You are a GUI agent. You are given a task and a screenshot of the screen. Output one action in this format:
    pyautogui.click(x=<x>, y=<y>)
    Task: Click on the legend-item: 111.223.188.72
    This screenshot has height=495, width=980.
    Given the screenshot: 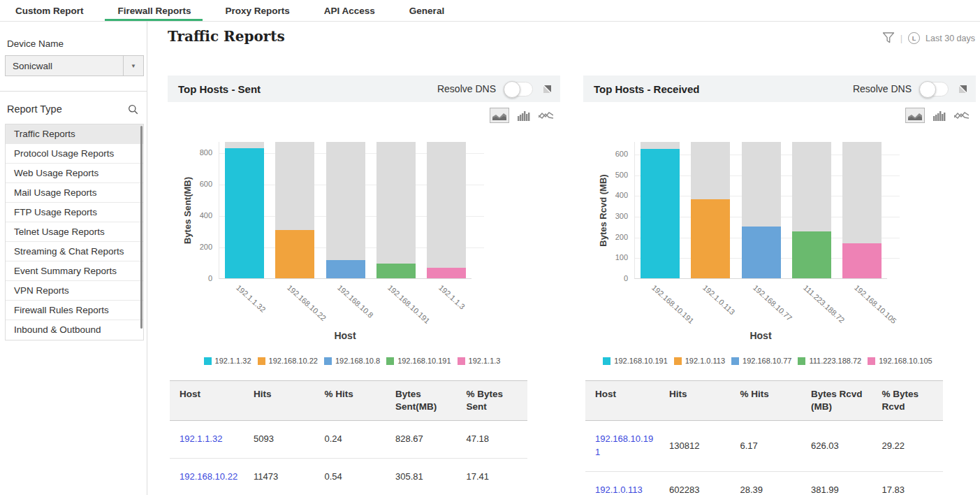 What is the action you would take?
    pyautogui.click(x=830, y=361)
    